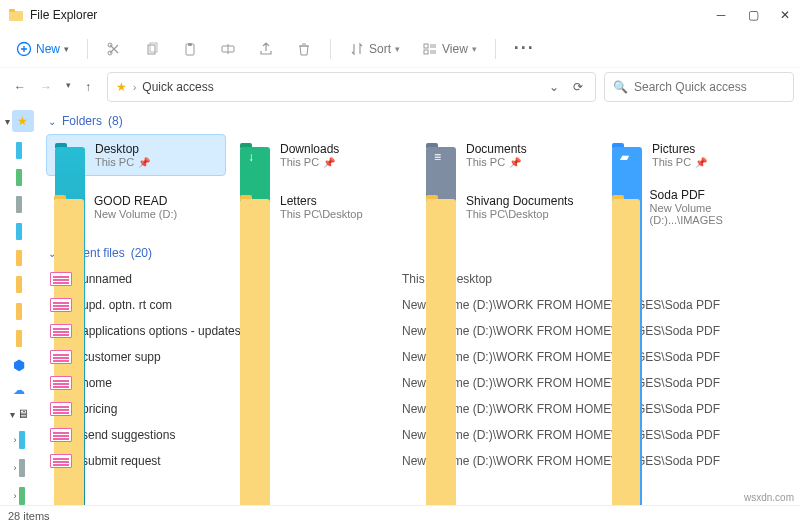 The height and width of the screenshot is (525, 800). Describe the element at coordinates (19, 390) in the screenshot. I see `sidebar-onedrive: ☁` at that location.